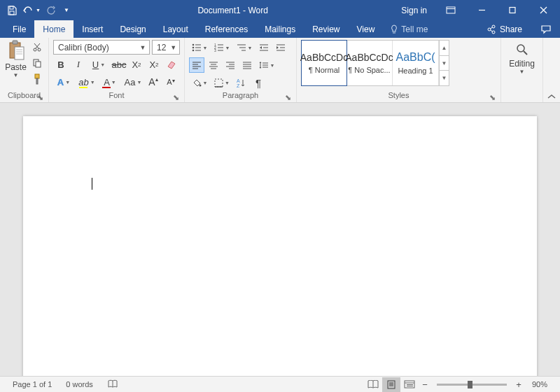  Describe the element at coordinates (512, 10) in the screenshot. I see `maximize-button` at that location.